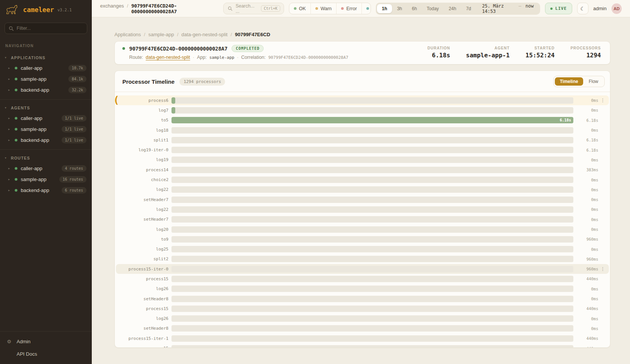 The width and height of the screenshot is (630, 364). Describe the element at coordinates (616, 9) in the screenshot. I see `avatar: AD` at that location.